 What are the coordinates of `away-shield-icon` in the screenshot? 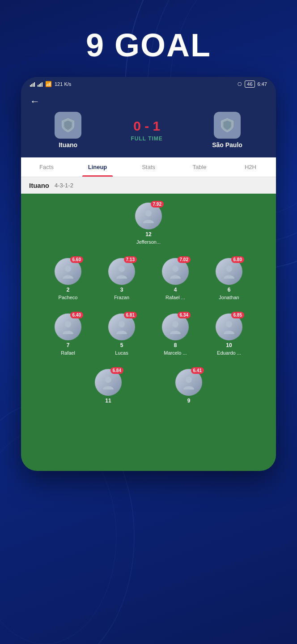 It's located at (227, 125).